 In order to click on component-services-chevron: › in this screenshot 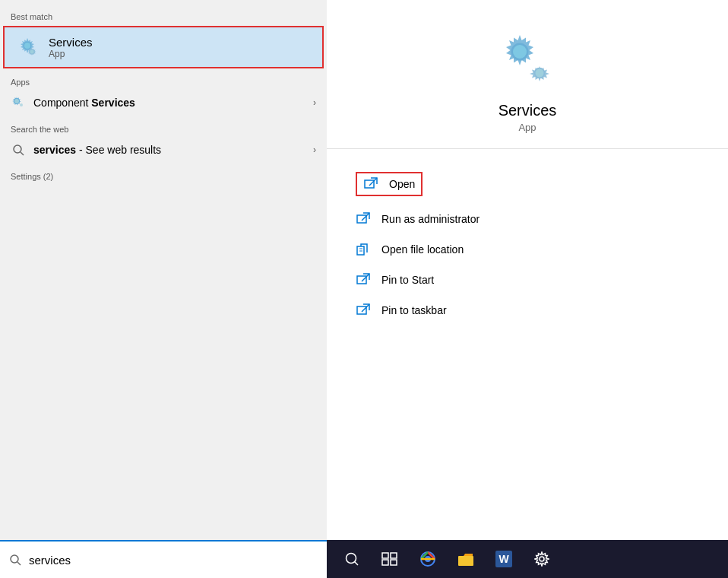, I will do `click(315, 103)`.